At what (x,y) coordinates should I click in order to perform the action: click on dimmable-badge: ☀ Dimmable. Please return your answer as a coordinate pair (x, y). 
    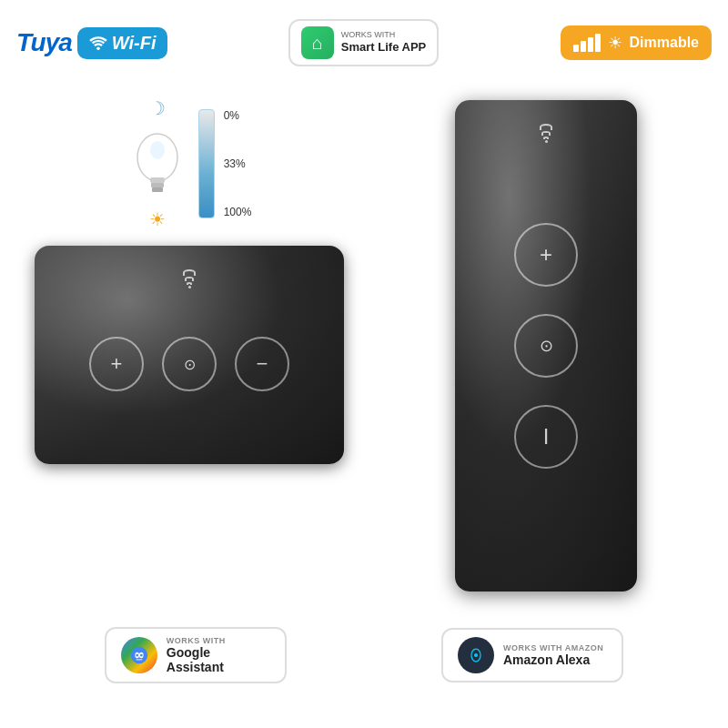
    Looking at the image, I should click on (636, 43).